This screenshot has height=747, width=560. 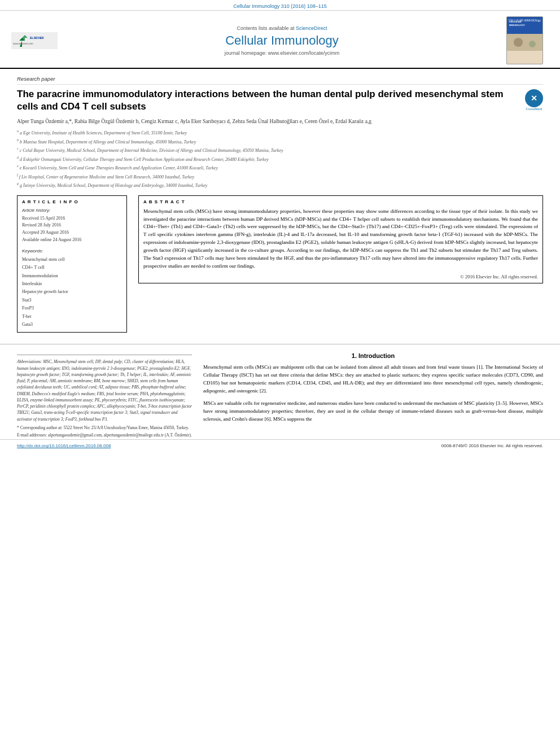 I want to click on svg-text: ELSEVIER, so click(x=37, y=38).